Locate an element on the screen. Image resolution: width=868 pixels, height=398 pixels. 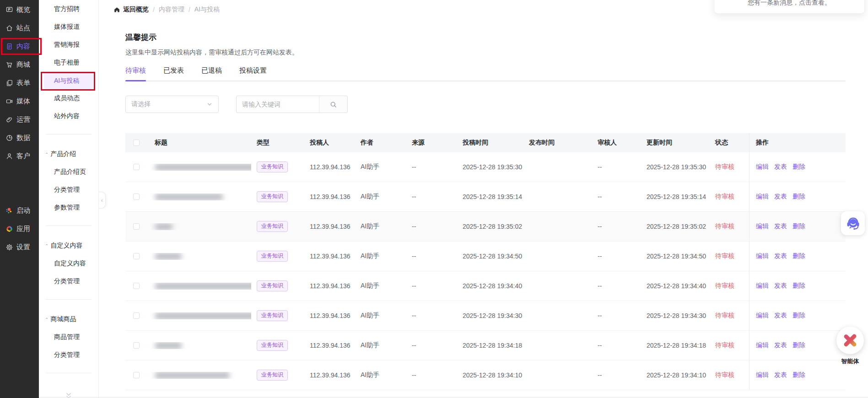
type-select: 请选择 is located at coordinates (172, 104).